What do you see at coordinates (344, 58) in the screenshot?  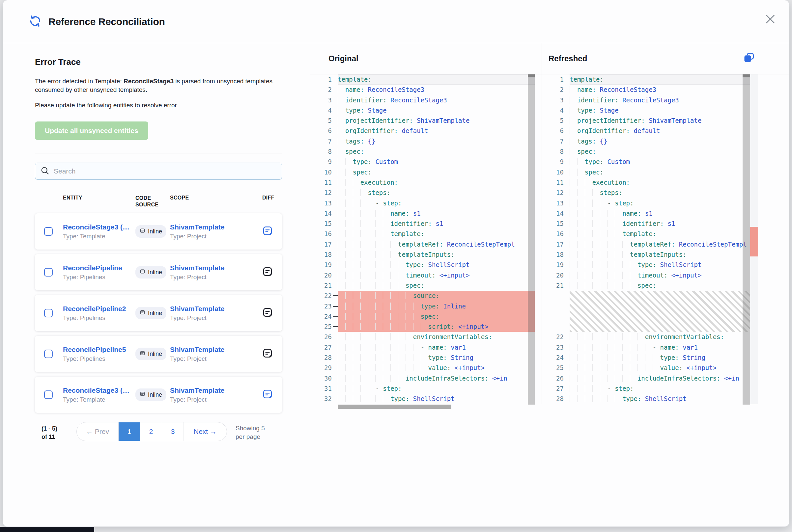 I see `original-title: Original` at bounding box center [344, 58].